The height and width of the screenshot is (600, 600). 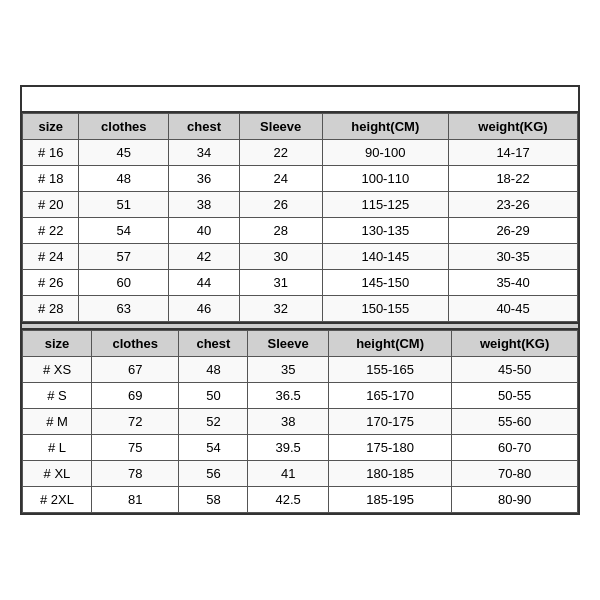 What do you see at coordinates (204, 231) in the screenshot?
I see `table-cell: 40` at bounding box center [204, 231].